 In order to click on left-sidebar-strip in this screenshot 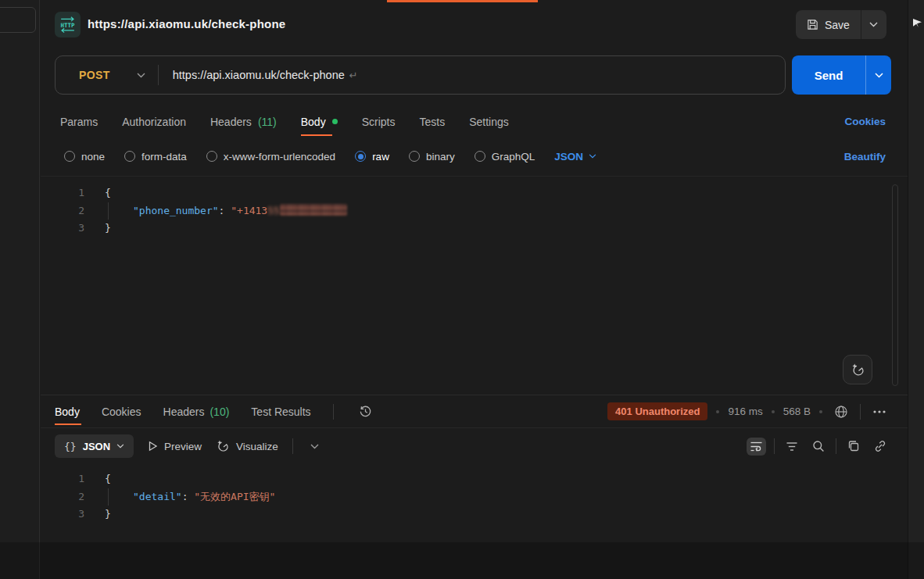, I will do `click(20, 289)`.